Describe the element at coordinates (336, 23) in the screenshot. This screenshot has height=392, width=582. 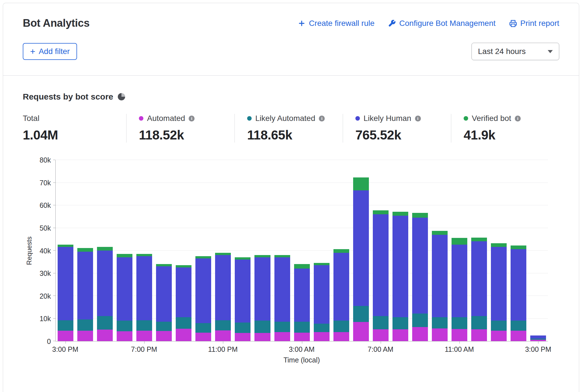
I see `action-create-firewall-rule: Create firewall rule` at that location.